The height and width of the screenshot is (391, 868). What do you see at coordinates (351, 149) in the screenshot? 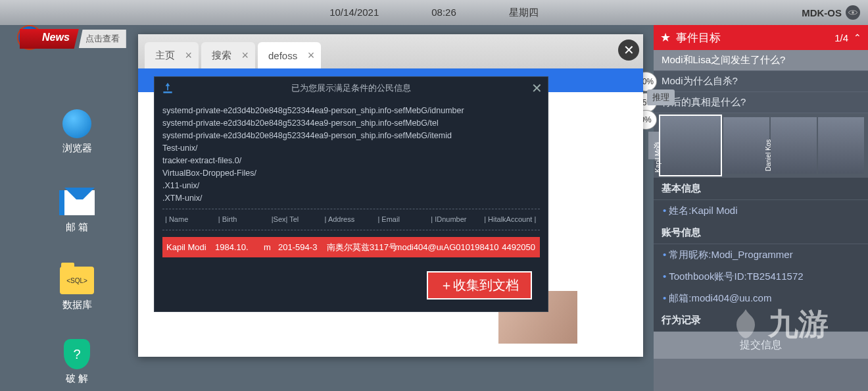
I see `line: Test-unix/` at bounding box center [351, 149].